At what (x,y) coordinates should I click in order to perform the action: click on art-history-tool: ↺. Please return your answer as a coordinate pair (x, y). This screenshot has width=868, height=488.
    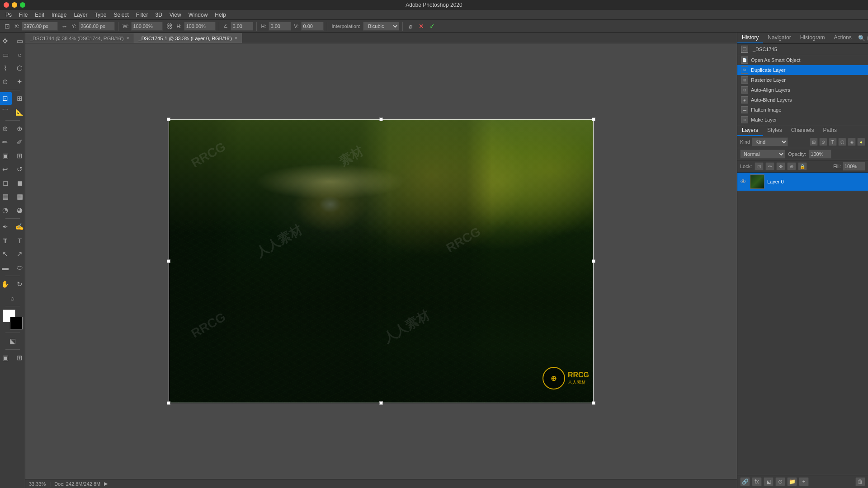
    Looking at the image, I should click on (20, 169).